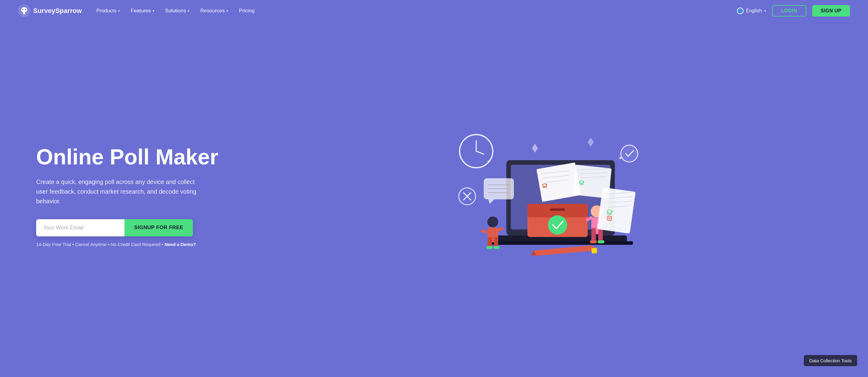 The height and width of the screenshot is (377, 868). Describe the element at coordinates (115, 228) in the screenshot. I see `signup-form: SIGNUP FOR FREE` at that location.